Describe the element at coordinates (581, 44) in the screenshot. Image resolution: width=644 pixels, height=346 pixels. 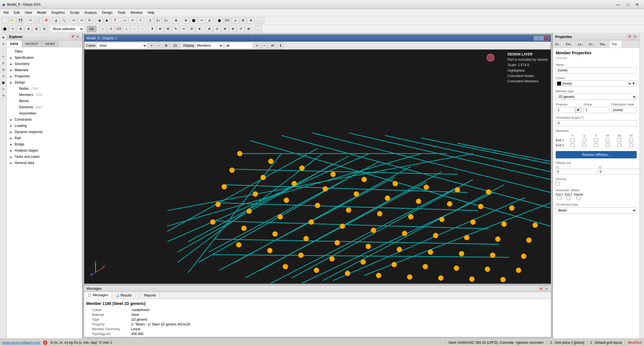
I see `prop-tab-la: La...` at that location.